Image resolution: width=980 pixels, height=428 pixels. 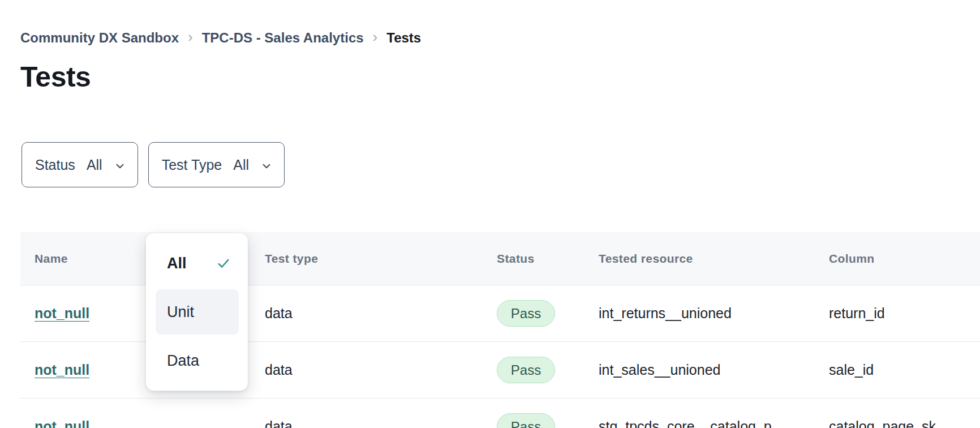 What do you see at coordinates (381, 259) in the screenshot?
I see `column-header-test-type: Test type` at bounding box center [381, 259].